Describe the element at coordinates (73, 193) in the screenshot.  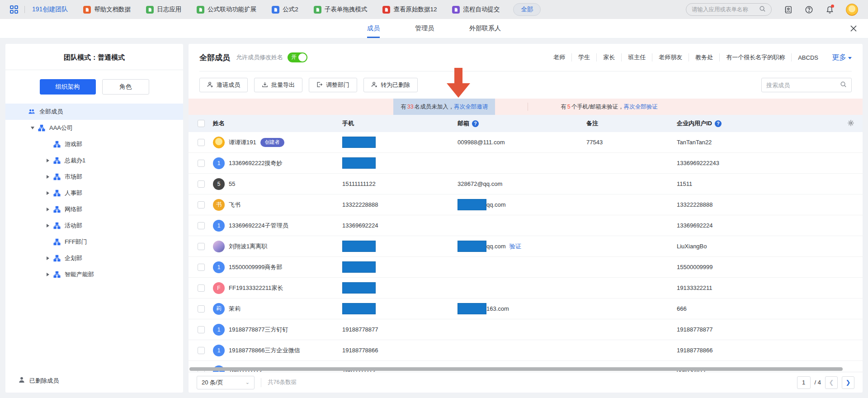
I see `tree-item-label: 人事部` at that location.